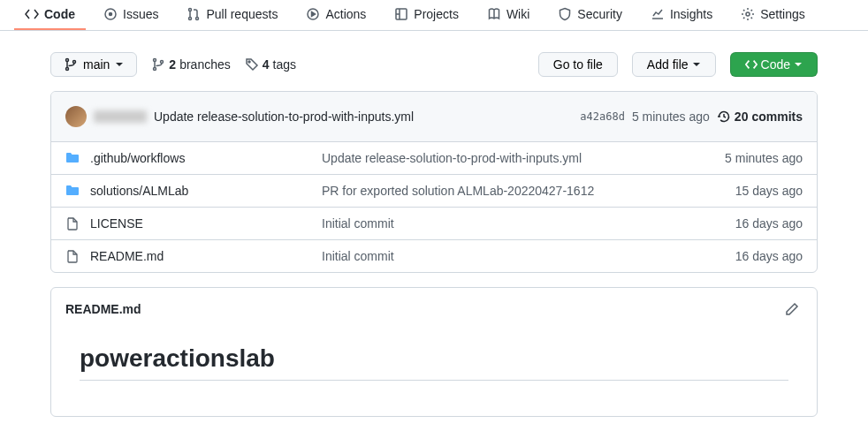 The image size is (868, 446). What do you see at coordinates (590, 15) in the screenshot?
I see `tab-security: Security` at bounding box center [590, 15].